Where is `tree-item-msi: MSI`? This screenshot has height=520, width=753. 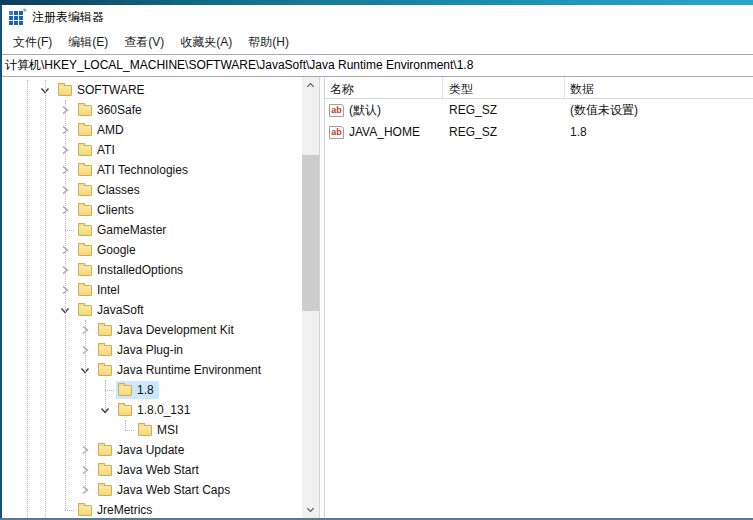
tree-item-msi: MSI is located at coordinates (152, 430).